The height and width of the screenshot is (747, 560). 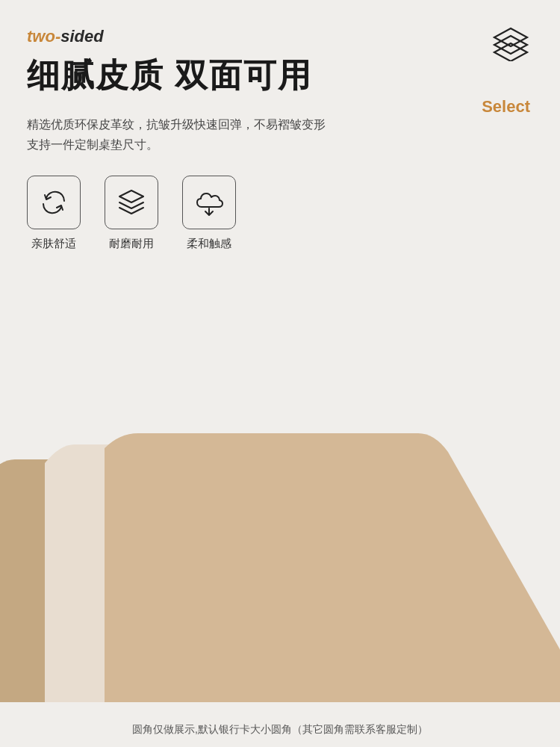 What do you see at coordinates (280, 214) in the screenshot?
I see `features-row: 亲肤舒适 耐磨耐用` at bounding box center [280, 214].